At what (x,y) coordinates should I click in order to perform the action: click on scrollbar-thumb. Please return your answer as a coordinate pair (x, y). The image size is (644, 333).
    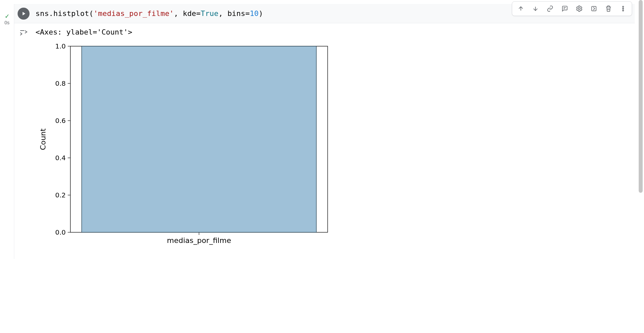
    Looking at the image, I should click on (641, 96).